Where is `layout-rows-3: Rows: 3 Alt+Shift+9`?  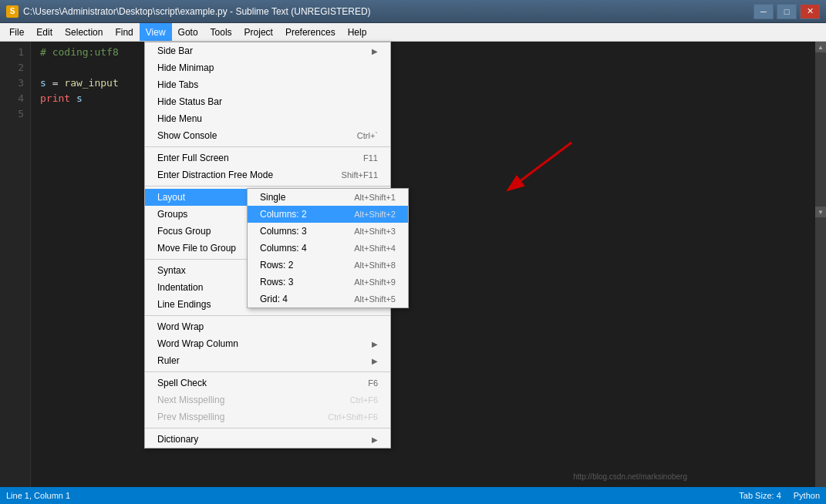 layout-rows-3: Rows: 3 Alt+Shift+9 is located at coordinates (328, 282).